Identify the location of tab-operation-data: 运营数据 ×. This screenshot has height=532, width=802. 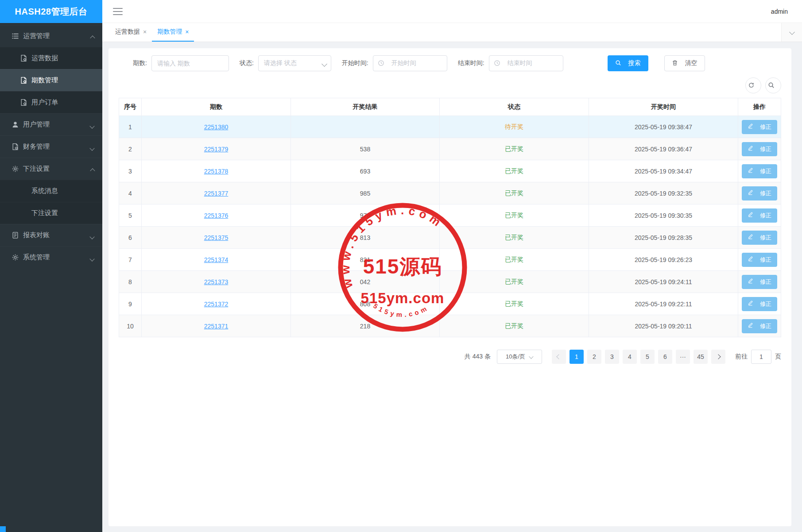
(131, 32).